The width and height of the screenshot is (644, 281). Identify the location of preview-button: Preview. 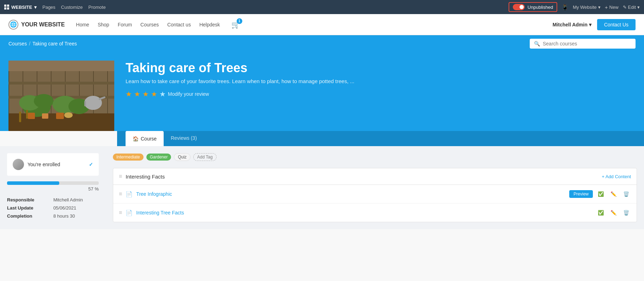
(581, 194).